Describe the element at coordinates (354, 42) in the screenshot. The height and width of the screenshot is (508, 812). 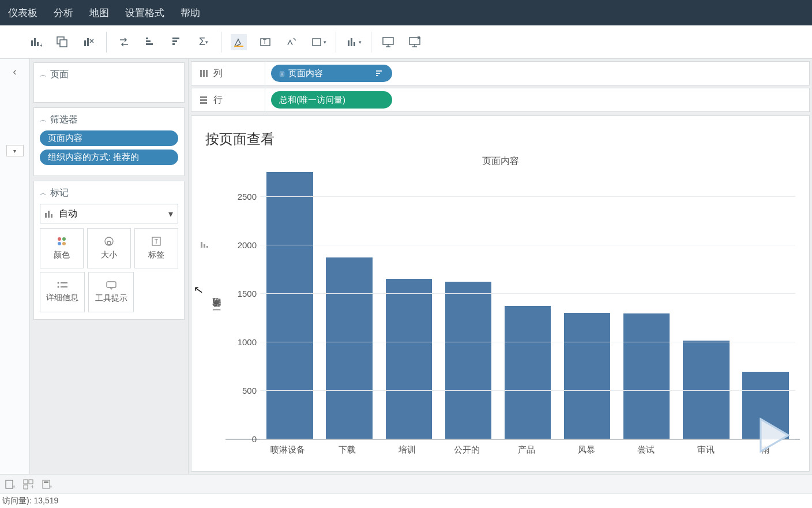
I see `show-me-icon: ▾` at that location.